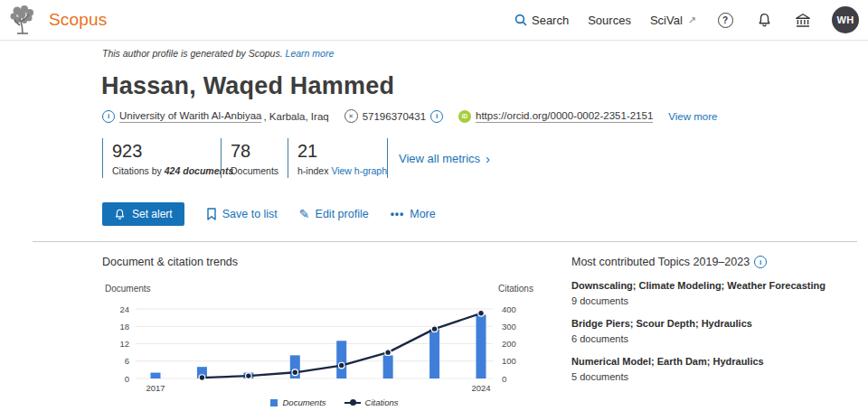  I want to click on legend-documents: Documents, so click(298, 403).